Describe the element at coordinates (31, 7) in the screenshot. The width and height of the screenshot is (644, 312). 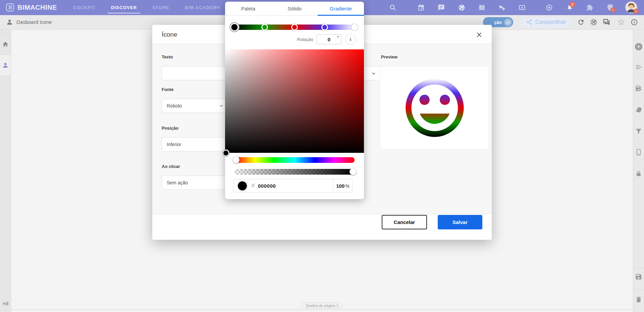
I see `brand: BIMACHINE` at that location.